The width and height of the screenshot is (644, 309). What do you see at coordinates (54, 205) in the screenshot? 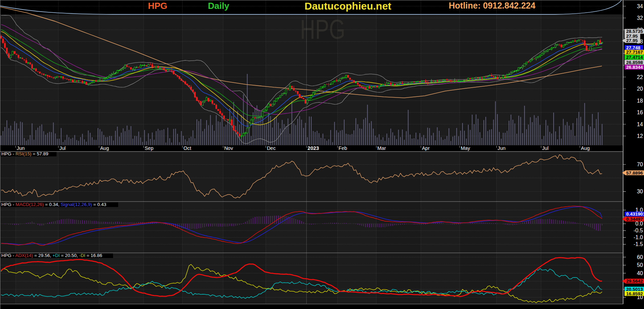
I see `svg-text:HPG - MACD(12,26) = 0.34, Sign: HPG - MACD(12,26) = 0.34, Signal(12,26,9…` at bounding box center [54, 205].